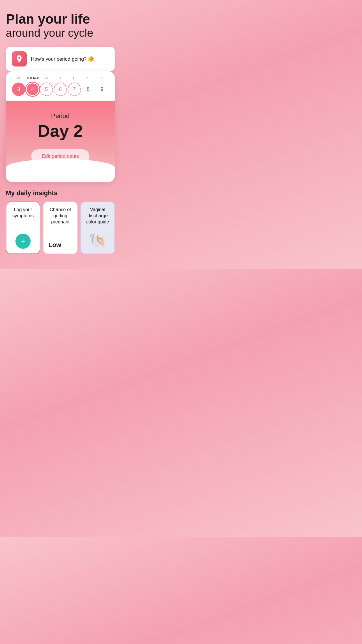 The width and height of the screenshot is (362, 644). Describe the element at coordinates (23, 213) in the screenshot. I see `log-symptoms-title: Log your symptoms` at that location.